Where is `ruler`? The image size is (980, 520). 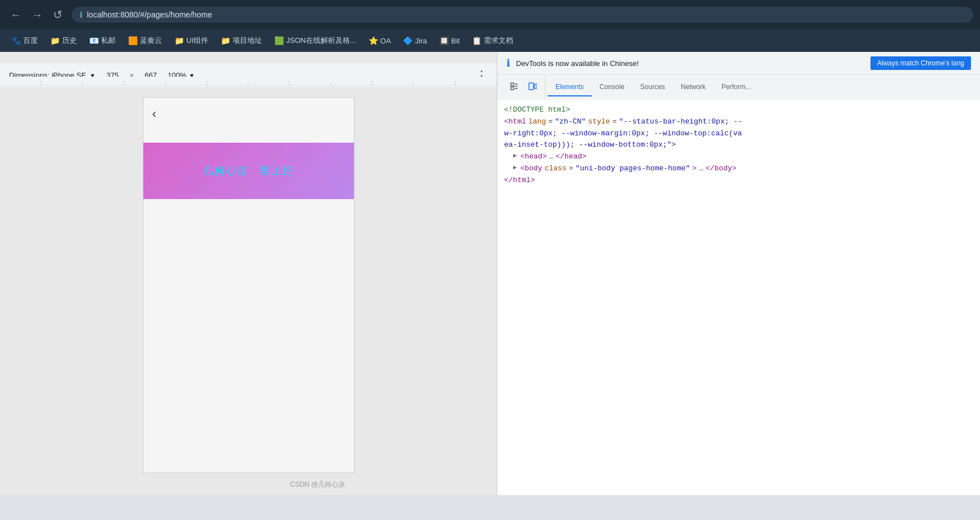
ruler is located at coordinates (248, 81).